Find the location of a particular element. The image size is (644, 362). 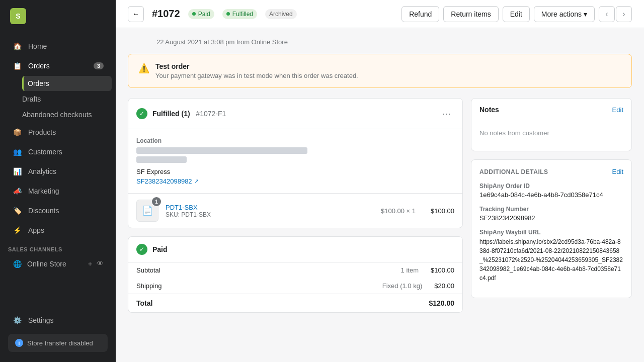

sidebar-item-label: Discounts is located at coordinates (43, 211).